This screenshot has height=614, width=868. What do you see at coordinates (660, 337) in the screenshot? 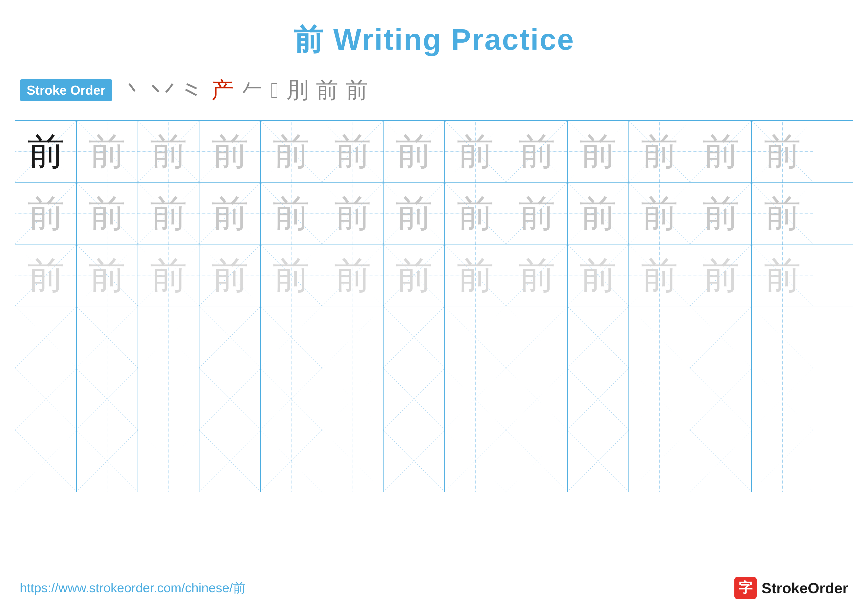
I see `grid-cell-3-10: 前` at bounding box center [660, 337].